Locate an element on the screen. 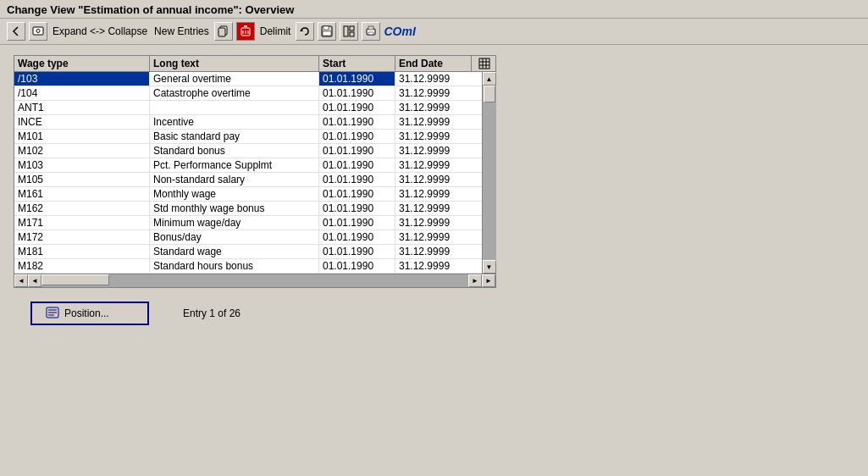 The width and height of the screenshot is (868, 476). table-row: M103Pct. Performance Supplmt01.01.199031… is located at coordinates (248, 166).